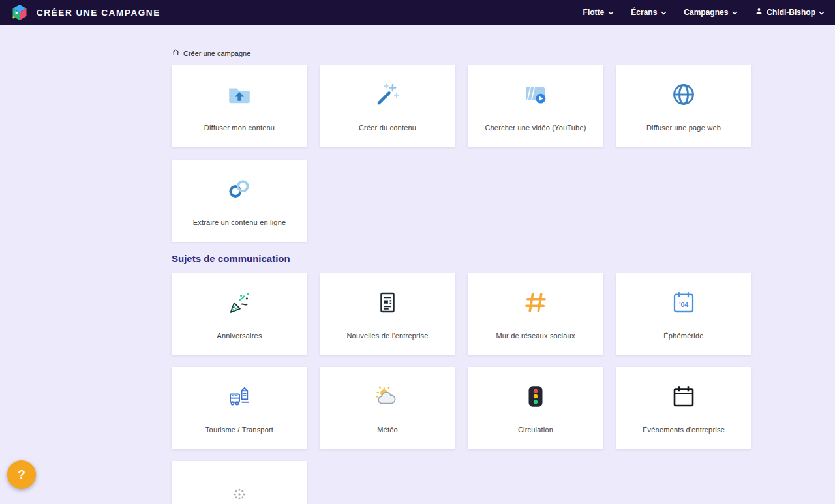 The height and width of the screenshot is (504, 835). I want to click on card-label: Nouvelles de l'entreprise, so click(387, 336).